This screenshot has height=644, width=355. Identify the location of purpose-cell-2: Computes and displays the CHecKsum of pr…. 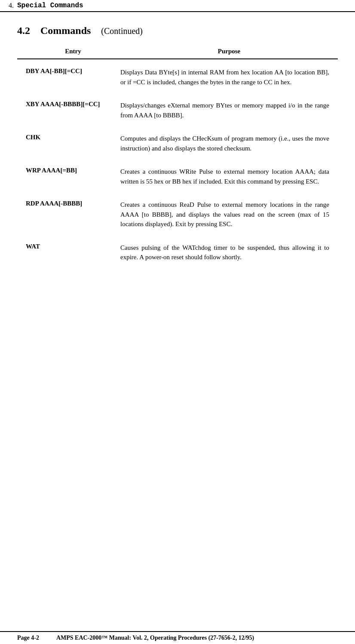
(229, 144).